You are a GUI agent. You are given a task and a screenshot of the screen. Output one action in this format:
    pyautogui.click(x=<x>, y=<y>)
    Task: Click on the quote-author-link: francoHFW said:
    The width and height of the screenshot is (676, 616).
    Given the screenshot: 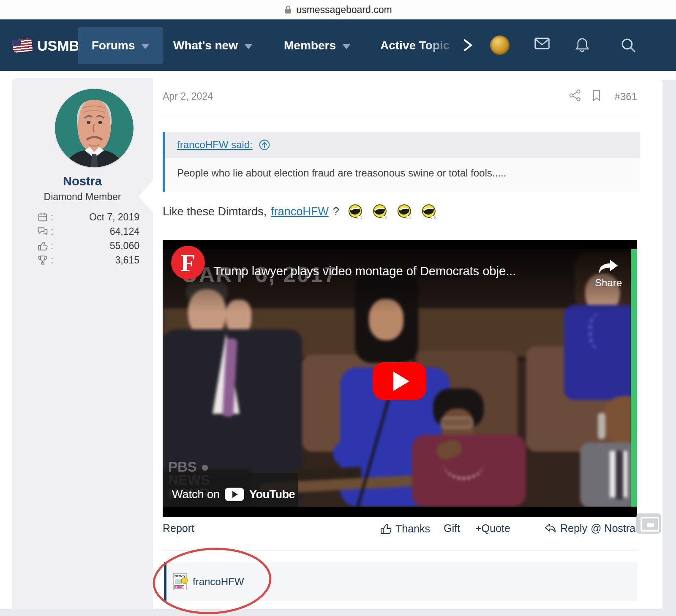 What is the action you would take?
    pyautogui.click(x=215, y=145)
    